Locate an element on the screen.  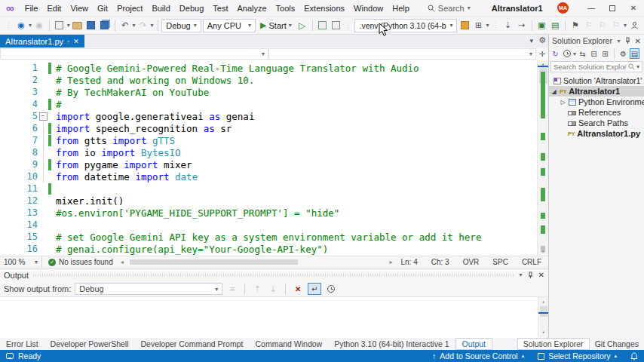
sync-with-active-document-icon: ⇆ is located at coordinates (582, 54).